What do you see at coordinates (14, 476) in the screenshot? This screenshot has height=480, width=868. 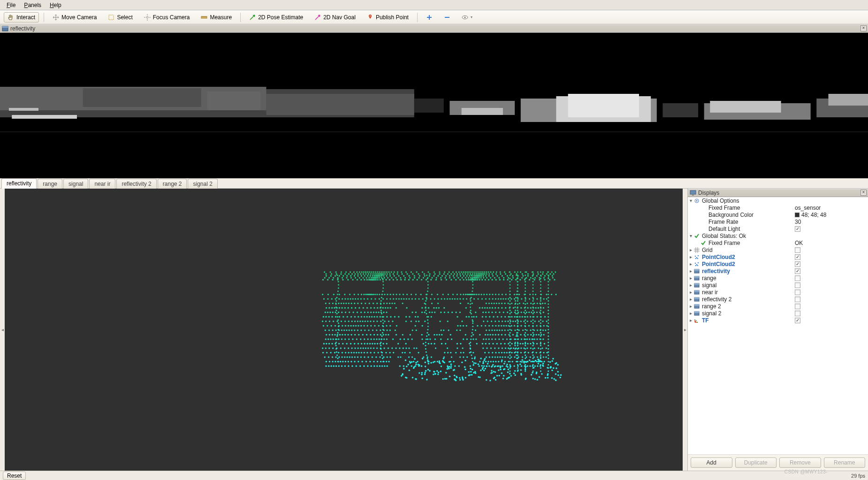 I see `reset-button: Reset` at bounding box center [14, 476].